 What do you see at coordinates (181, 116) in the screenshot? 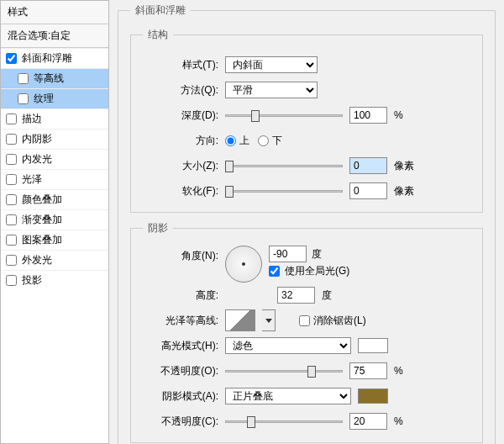
I see `depth-label: 深度(D):` at bounding box center [181, 116].